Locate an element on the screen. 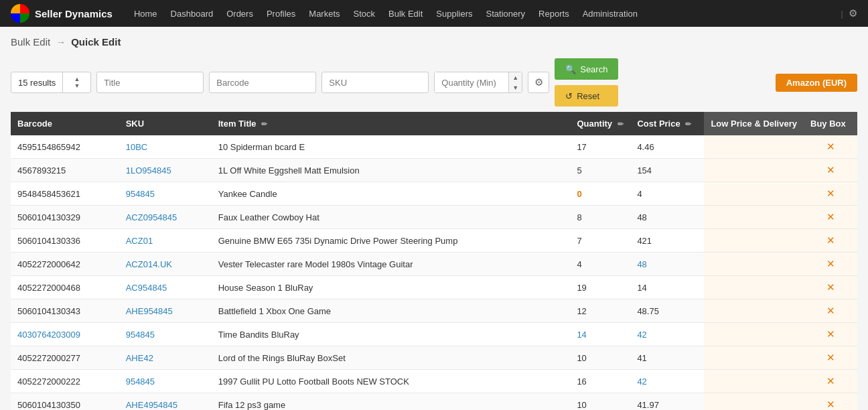 The height and width of the screenshot is (410, 868). breadcrumb-arrow: → is located at coordinates (60, 42).